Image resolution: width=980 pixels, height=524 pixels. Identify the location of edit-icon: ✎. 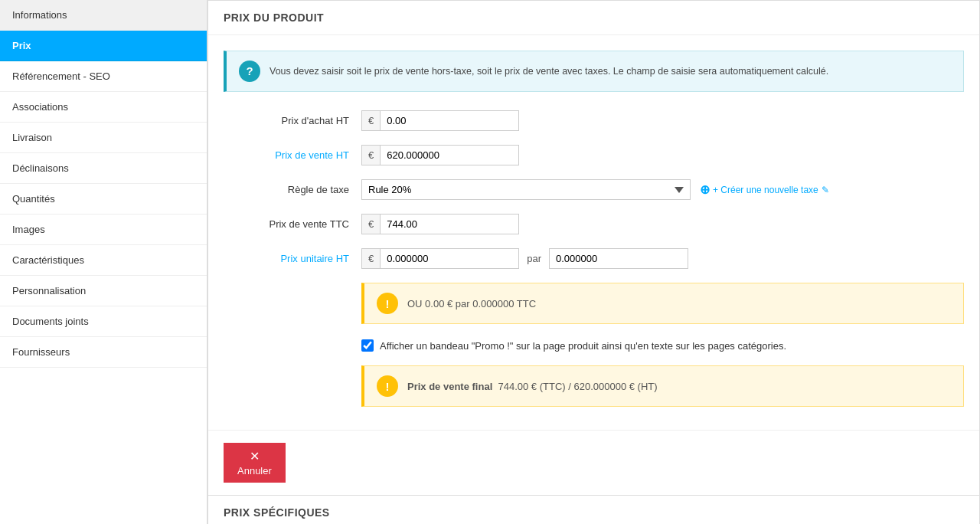
(825, 190).